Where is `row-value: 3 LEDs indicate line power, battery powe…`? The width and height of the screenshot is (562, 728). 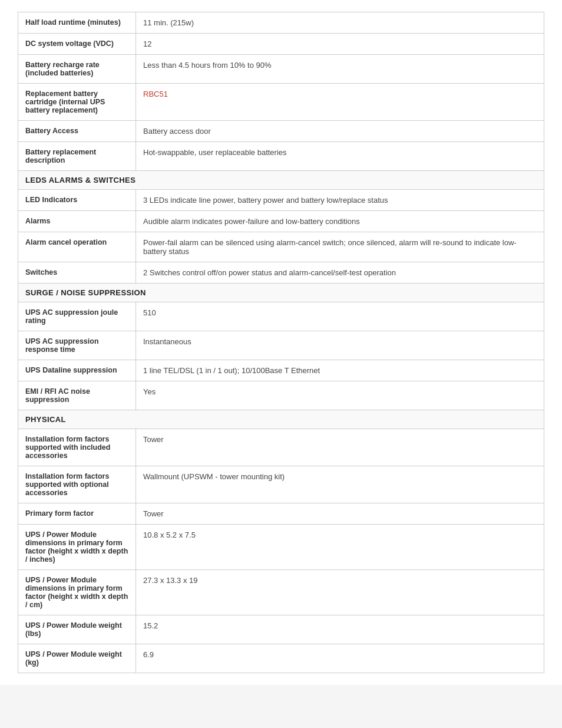
row-value: 3 LEDs indicate line power, battery powe… is located at coordinates (340, 200).